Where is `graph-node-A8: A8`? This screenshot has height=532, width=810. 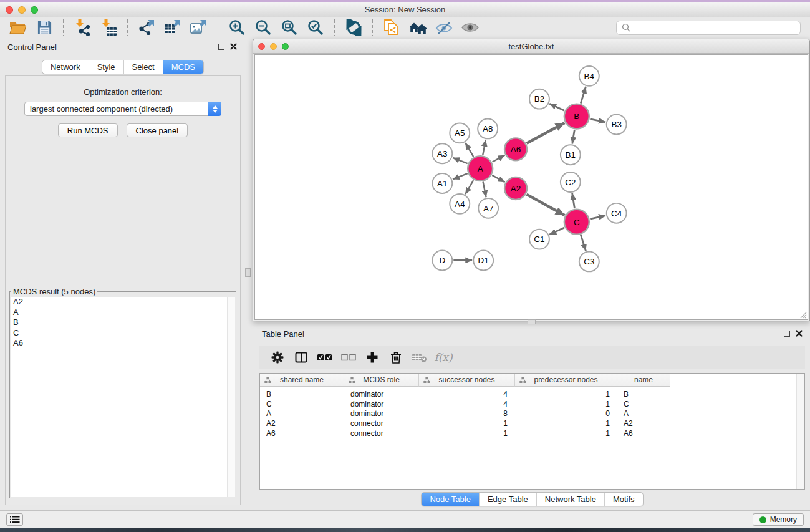
graph-node-A8: A8 is located at coordinates (488, 129).